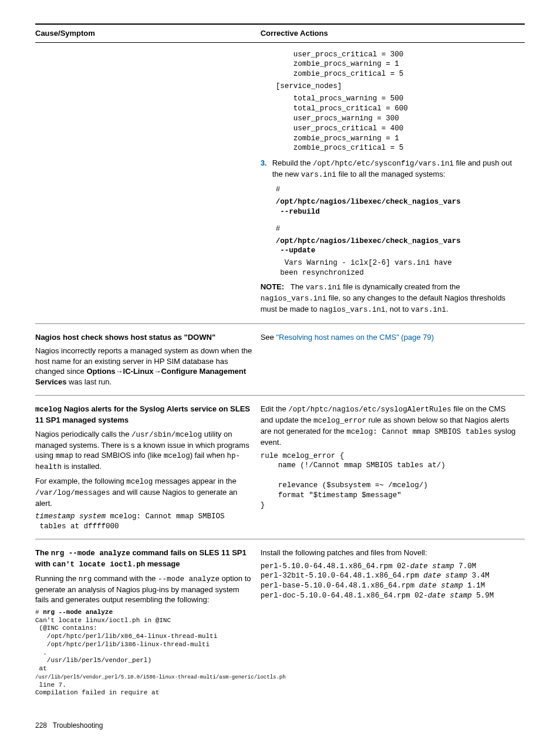 The image size is (560, 746). Describe the element at coordinates (483, 596) in the screenshot. I see `size: 5.9M` at that location.